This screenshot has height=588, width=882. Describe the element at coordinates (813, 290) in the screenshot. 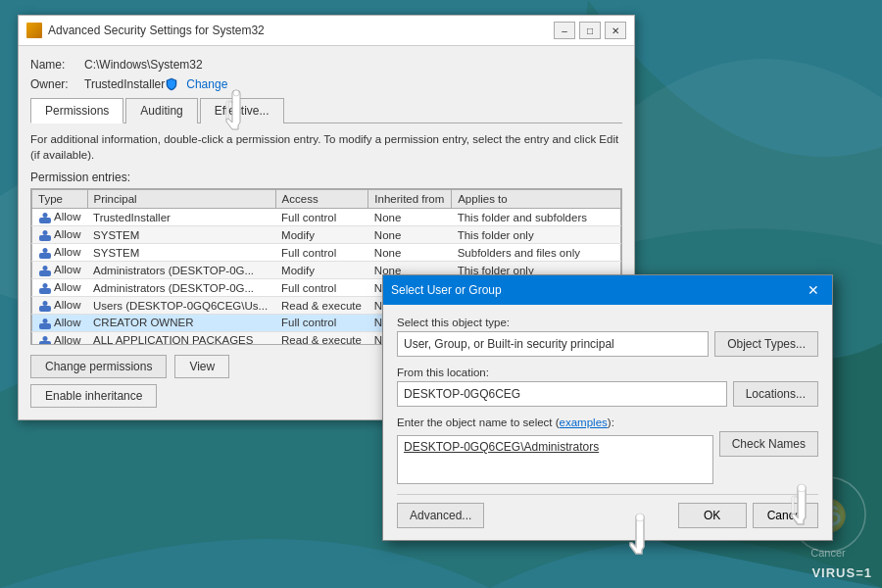

I see `dialog-close-button: ✕` at that location.